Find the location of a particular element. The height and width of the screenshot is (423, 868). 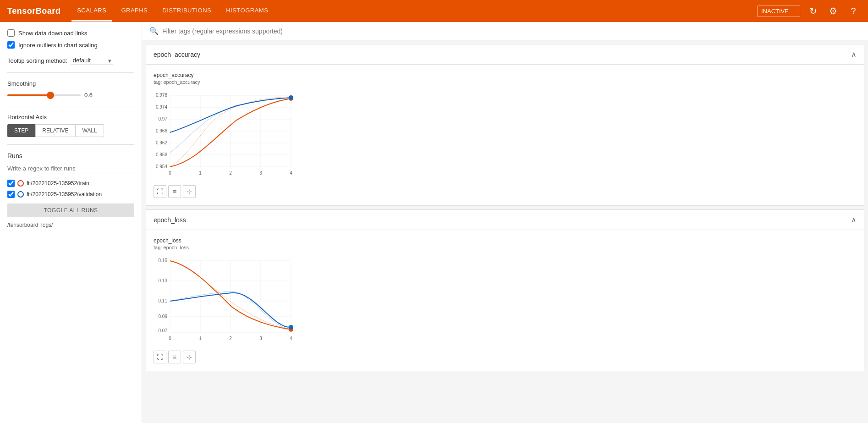

expand-icon-2: ⛶ is located at coordinates (160, 357).